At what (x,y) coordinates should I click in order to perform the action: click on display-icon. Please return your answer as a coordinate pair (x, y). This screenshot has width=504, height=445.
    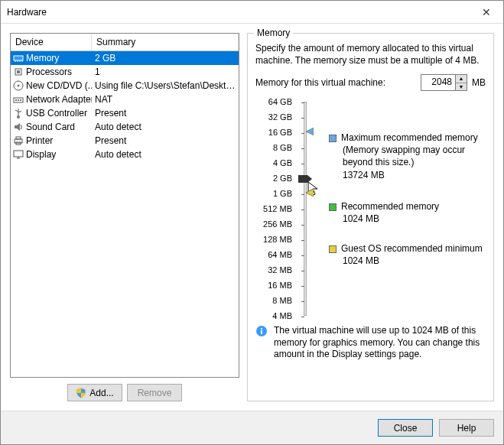
    Looking at the image, I should click on (18, 154).